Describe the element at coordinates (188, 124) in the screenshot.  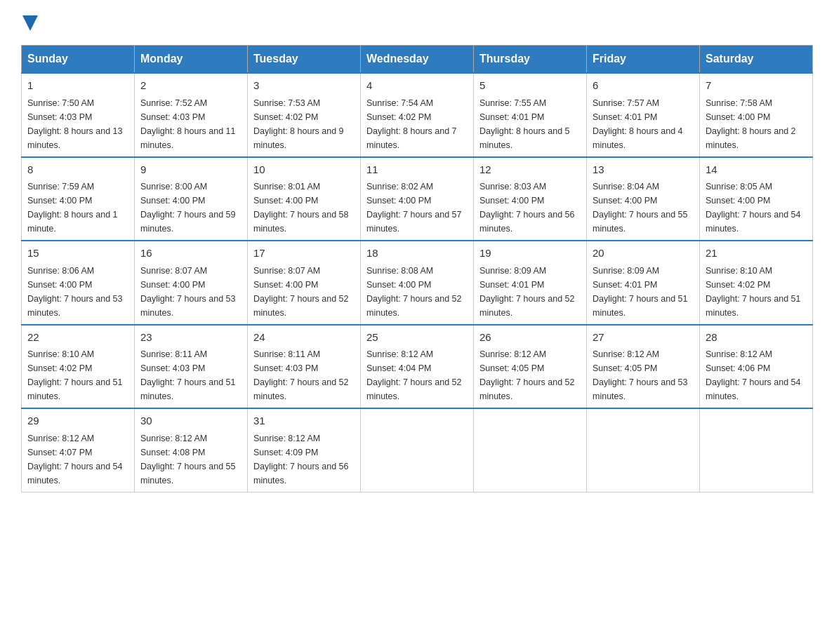
I see `day-info: Sunrise: 7:52 AMSunset: 4:03 PMDaylight:…` at that location.